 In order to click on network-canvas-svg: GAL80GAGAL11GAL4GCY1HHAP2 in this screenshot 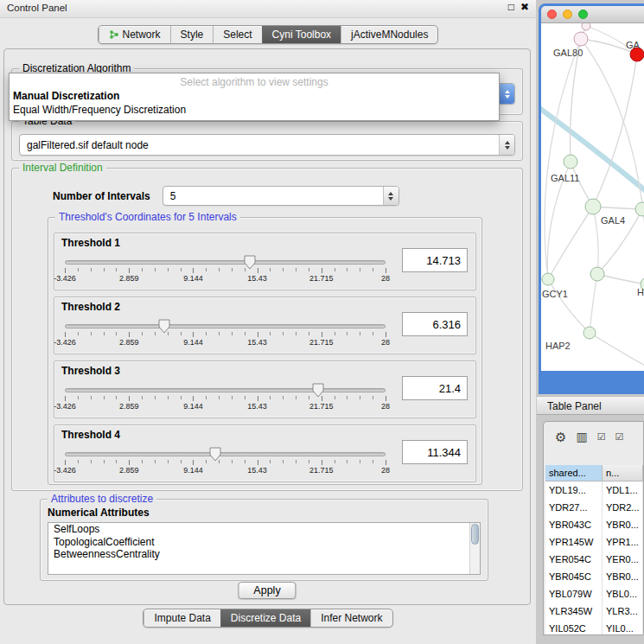, I will do `click(593, 197)`.